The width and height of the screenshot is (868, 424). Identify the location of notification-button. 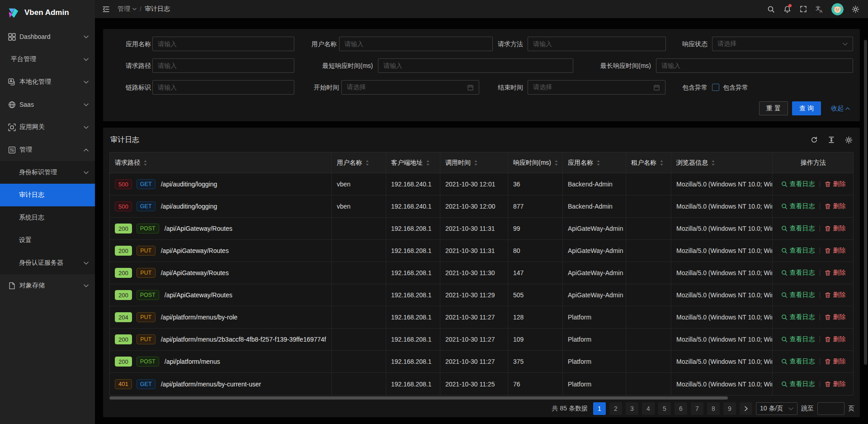
(787, 9).